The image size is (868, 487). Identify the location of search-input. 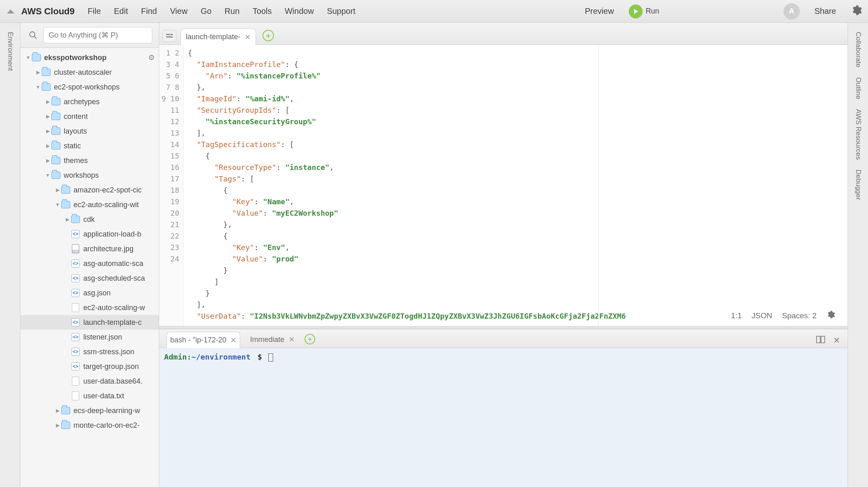
(98, 35).